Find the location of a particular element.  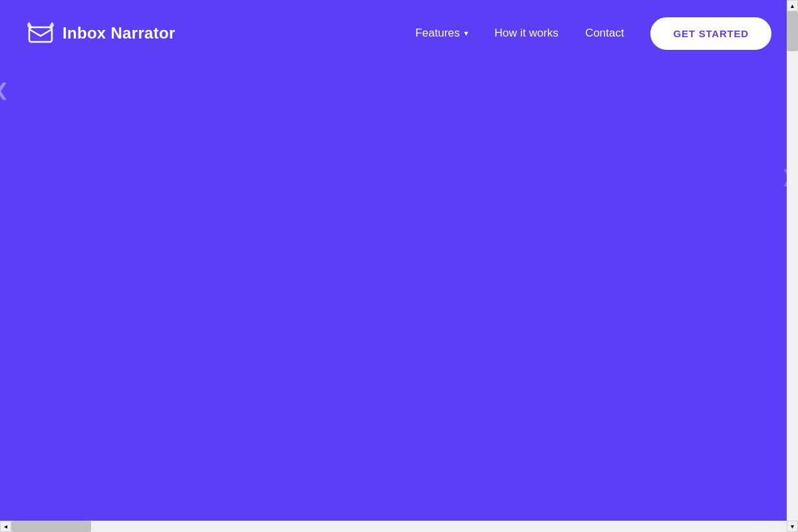

nav-features: Features ▾ is located at coordinates (442, 33).